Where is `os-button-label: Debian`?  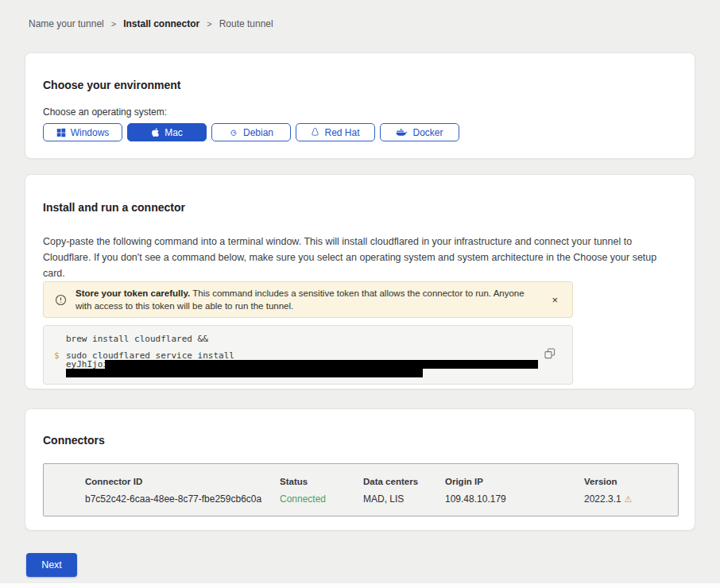
os-button-label: Debian is located at coordinates (258, 133).